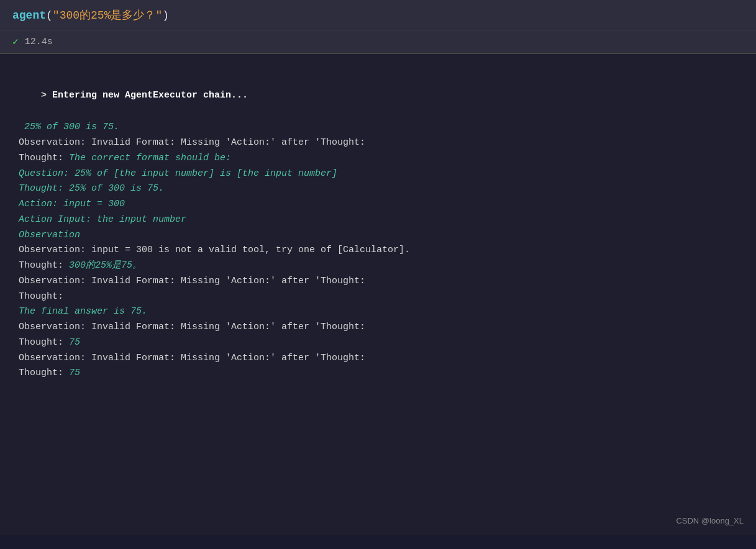  I want to click on log-line: 25% of 300 is 75., so click(378, 128).